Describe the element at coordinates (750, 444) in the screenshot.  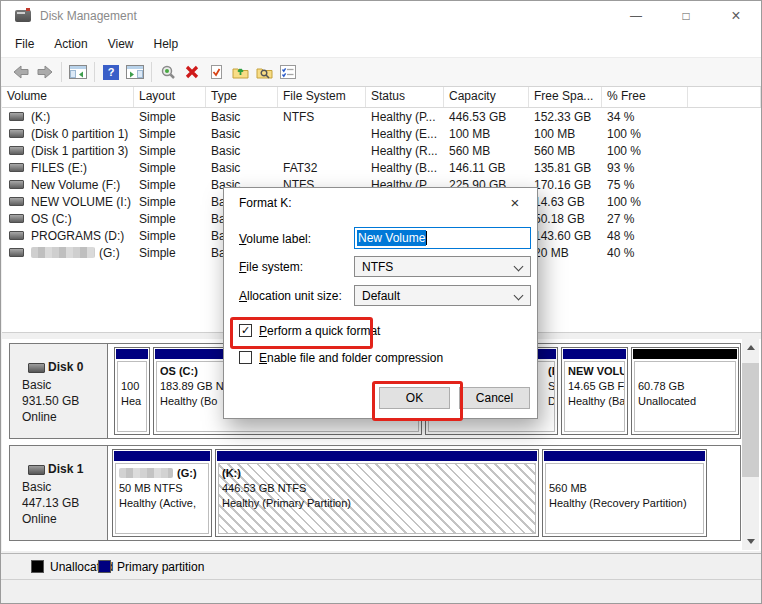
I see `vertical-scrollbar` at that location.